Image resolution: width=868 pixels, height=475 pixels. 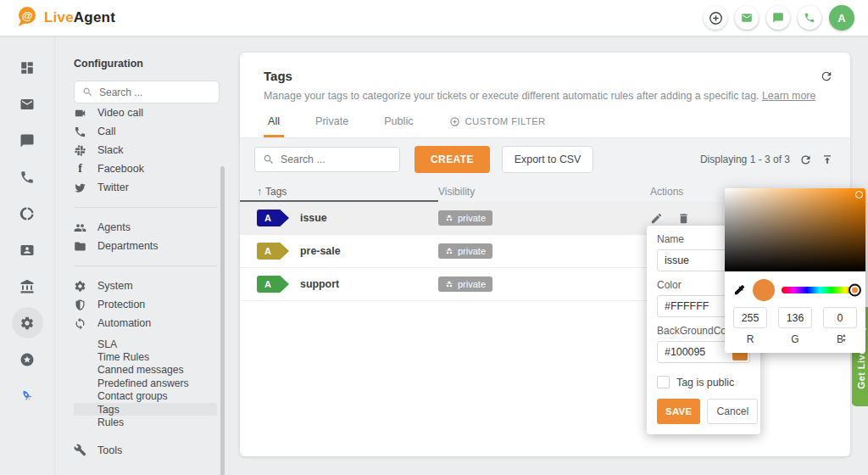 What do you see at coordinates (88, 92) in the screenshot?
I see `search-icon` at bounding box center [88, 92].